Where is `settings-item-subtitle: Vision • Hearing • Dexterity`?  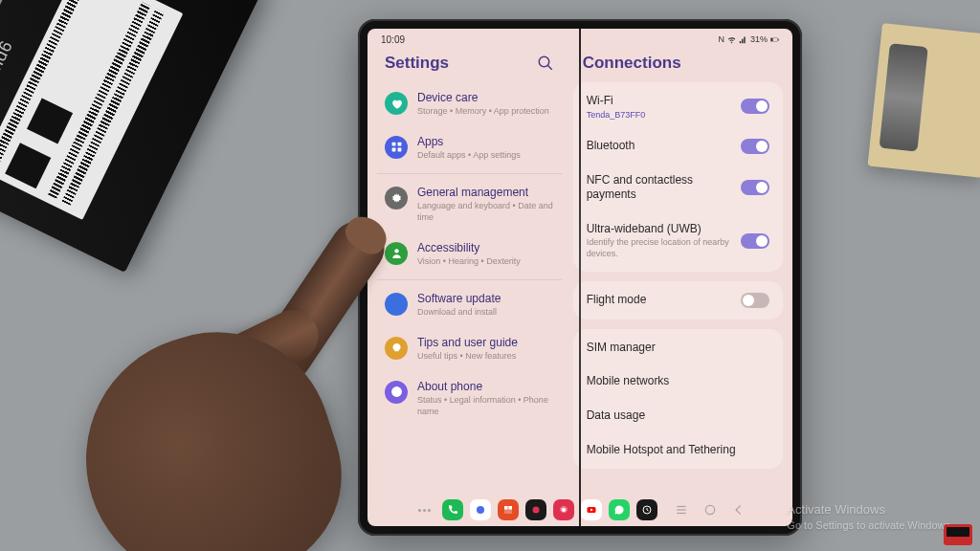
settings-item-subtitle: Vision • Hearing • Dexterity is located at coordinates (486, 262).